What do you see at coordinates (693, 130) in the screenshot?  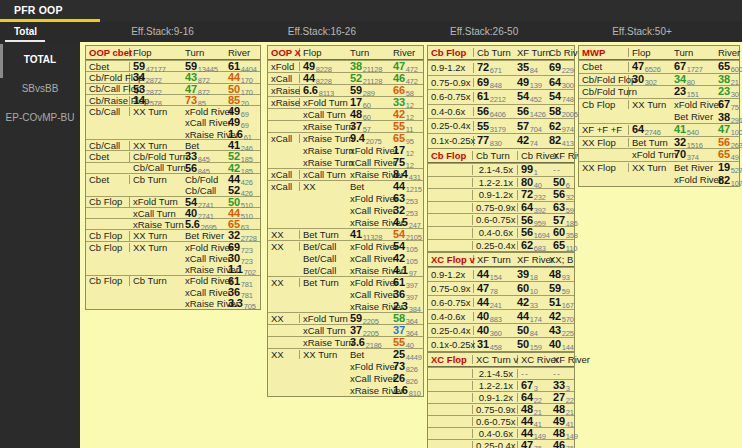 I see `stat-value: 41540` at bounding box center [693, 130].